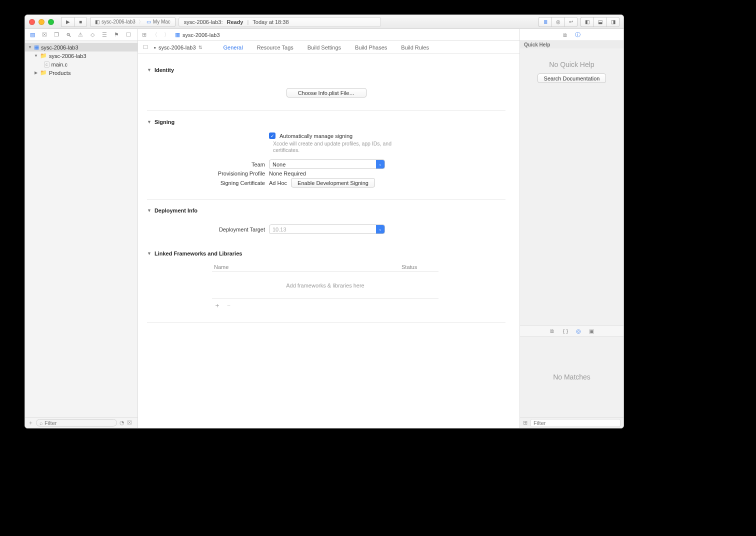 The height and width of the screenshot is (536, 756). I want to click on section-header: ▼ Deployment Info, so click(326, 210).